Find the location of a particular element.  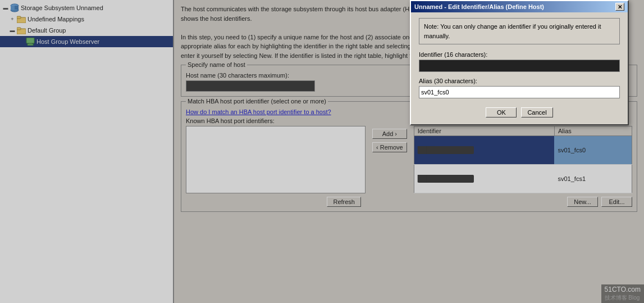

dialog-ok-button: OK is located at coordinates (501, 112).